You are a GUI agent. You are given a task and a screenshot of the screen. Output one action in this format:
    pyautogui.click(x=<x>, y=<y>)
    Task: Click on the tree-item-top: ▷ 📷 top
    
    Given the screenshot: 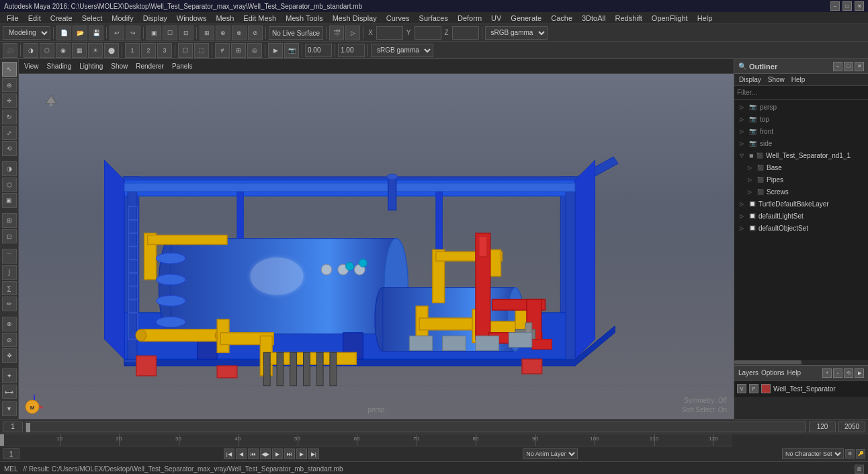 What is the action you would take?
    pyautogui.click(x=801, y=119)
    